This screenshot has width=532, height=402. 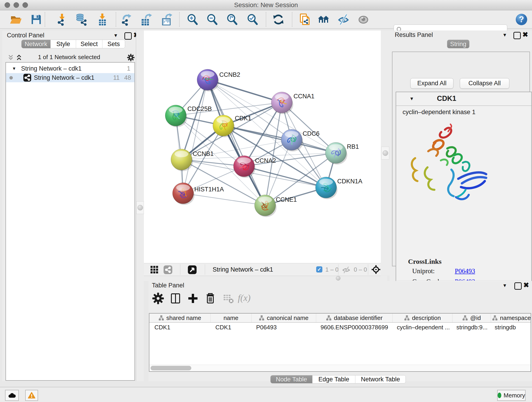 What do you see at coordinates (32, 396) in the screenshot?
I see `warning-icon` at bounding box center [32, 396].